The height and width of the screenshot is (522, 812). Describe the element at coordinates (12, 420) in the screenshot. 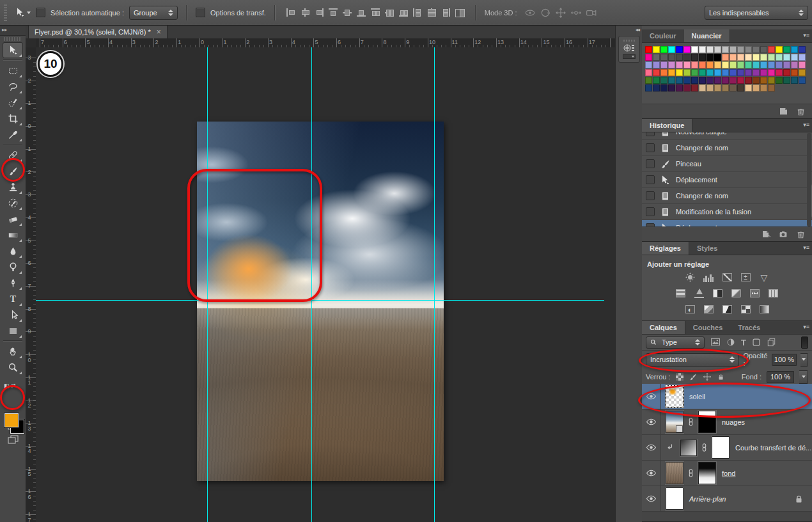

I see `foreground-color-swatch` at that location.